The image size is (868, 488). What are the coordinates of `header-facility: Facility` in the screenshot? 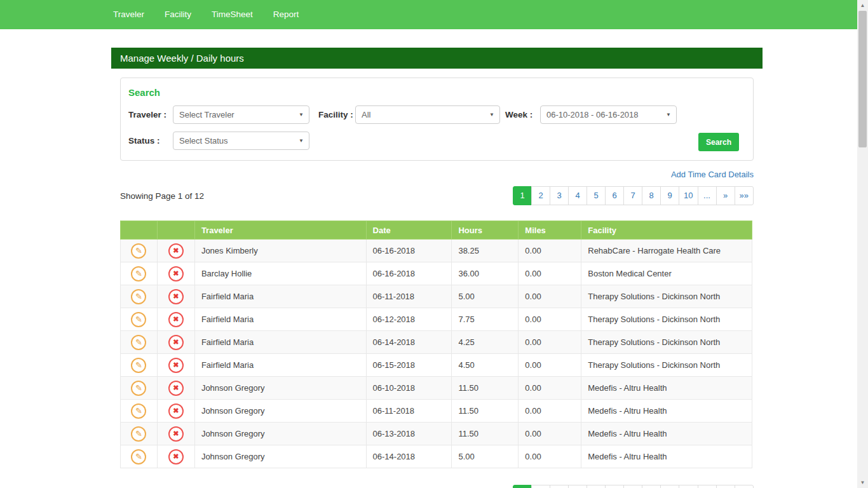 It's located at (667, 230).